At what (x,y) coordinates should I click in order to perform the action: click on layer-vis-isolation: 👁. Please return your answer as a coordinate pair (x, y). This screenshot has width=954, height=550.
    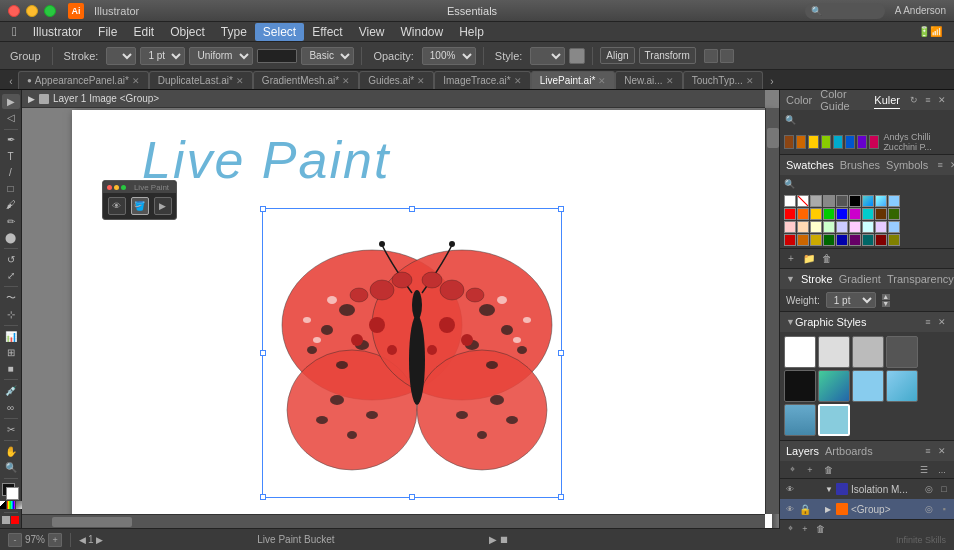
    Looking at the image, I should click on (790, 489).